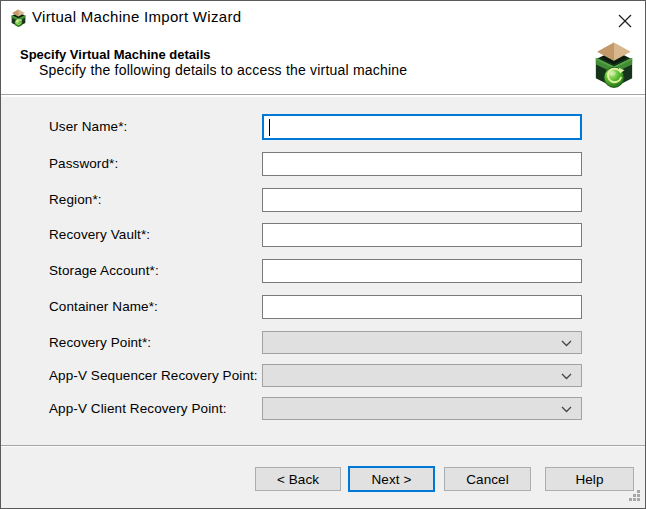 The image size is (646, 509). I want to click on close-button, so click(625, 20).